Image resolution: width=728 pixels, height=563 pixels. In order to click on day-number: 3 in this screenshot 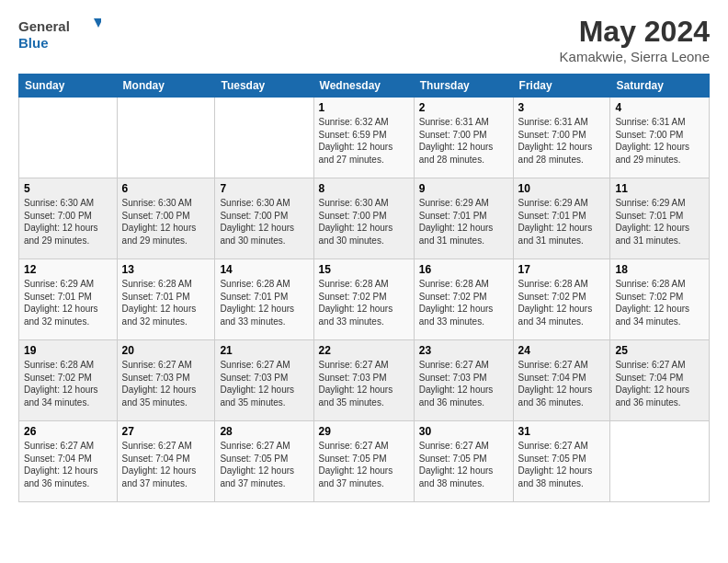, I will do `click(563, 108)`.